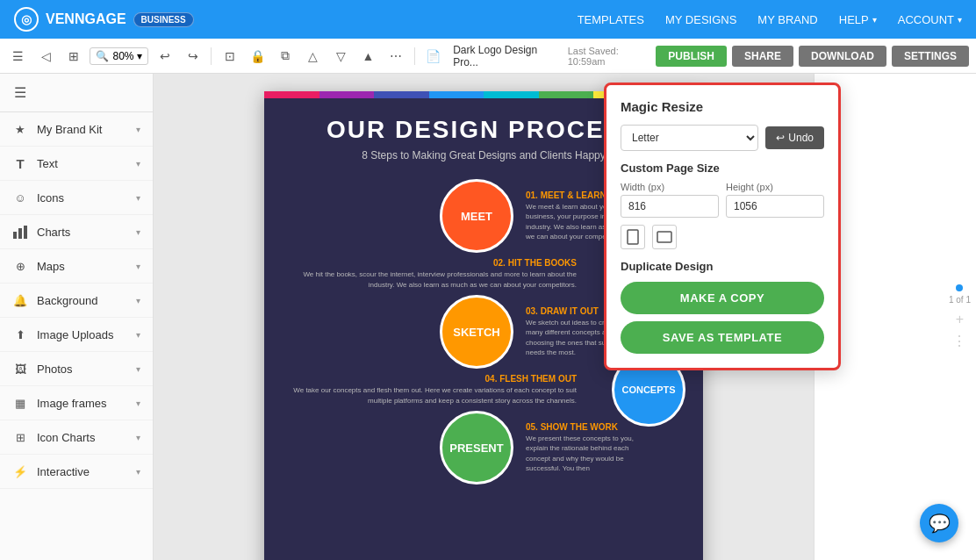 This screenshot has width=976, height=560. What do you see at coordinates (83, 437) in the screenshot?
I see `sidebar-item-label: Icon Charts` at bounding box center [83, 437].